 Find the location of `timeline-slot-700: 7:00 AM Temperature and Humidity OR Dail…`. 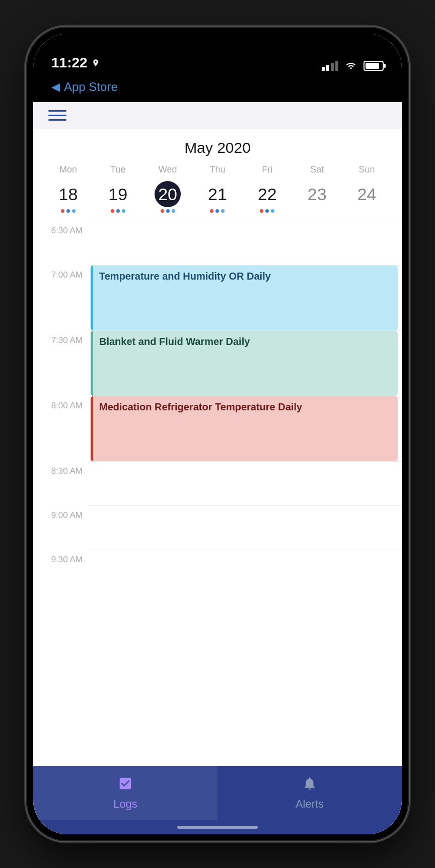

timeline-slot-700: 7:00 AM Temperature and Humidity OR Dail… is located at coordinates (218, 298).